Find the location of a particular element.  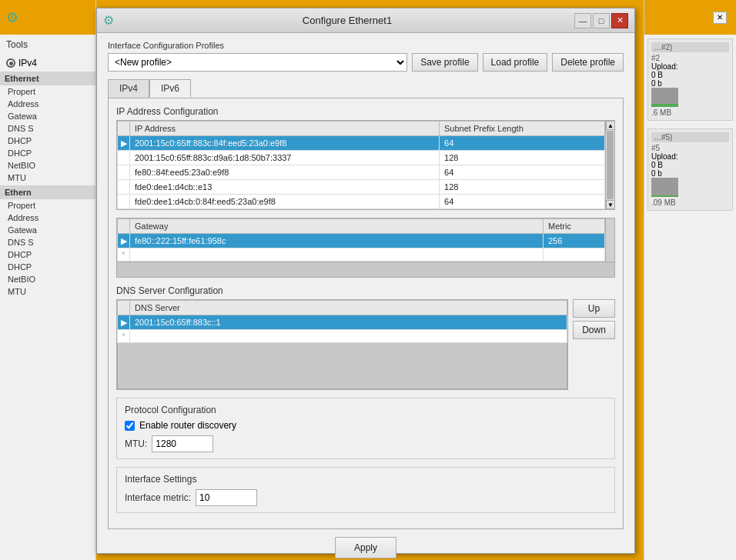

dns-row-0: ▶ 2001:15c0:65ff:883c::1 is located at coordinates (343, 323).